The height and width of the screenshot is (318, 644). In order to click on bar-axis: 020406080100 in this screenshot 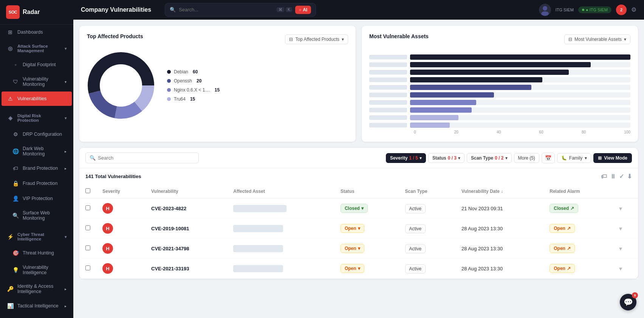, I will do `click(500, 132)`.